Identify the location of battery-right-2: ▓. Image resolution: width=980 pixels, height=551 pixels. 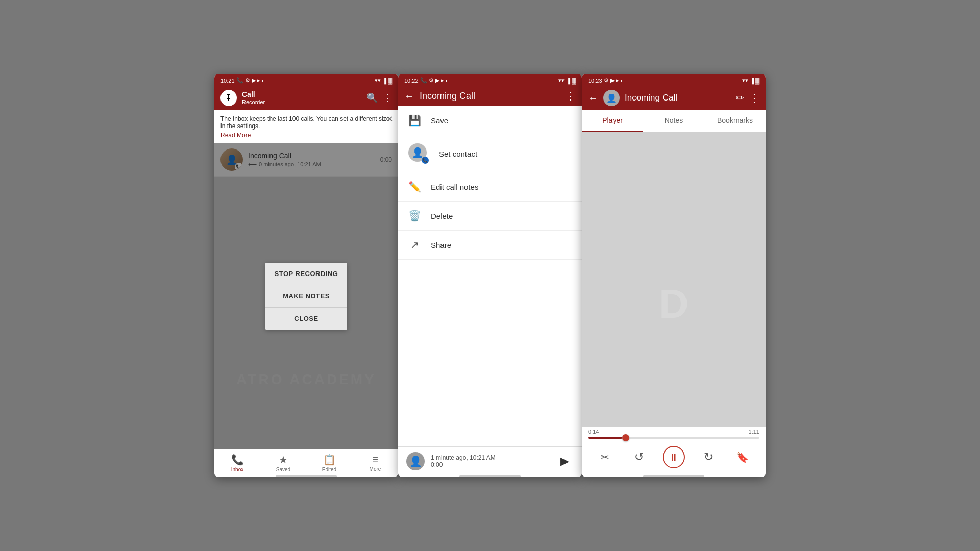
(574, 81).